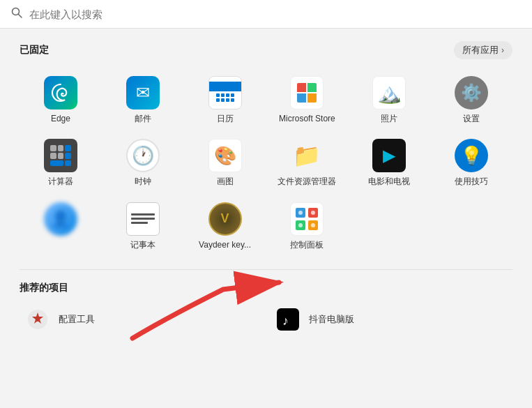  I want to click on app-clock: 🕐 时钟, so click(143, 163).